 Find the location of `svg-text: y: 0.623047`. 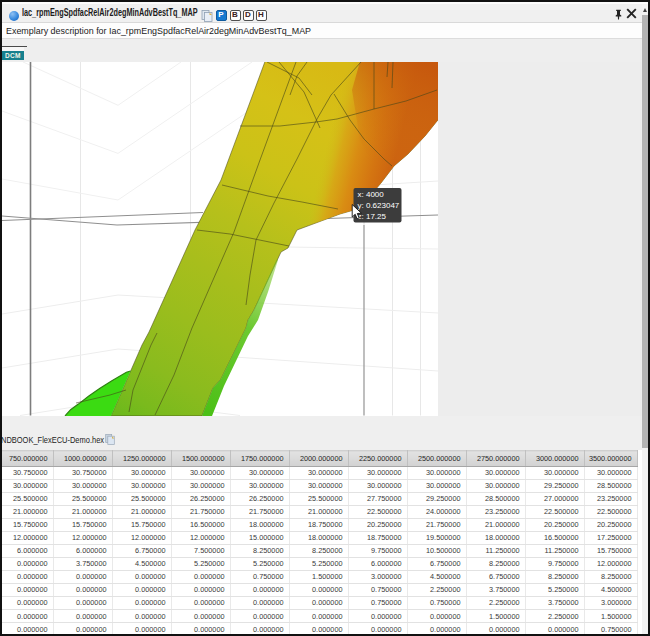

svg-text: y: 0.623047 is located at coordinates (379, 206).